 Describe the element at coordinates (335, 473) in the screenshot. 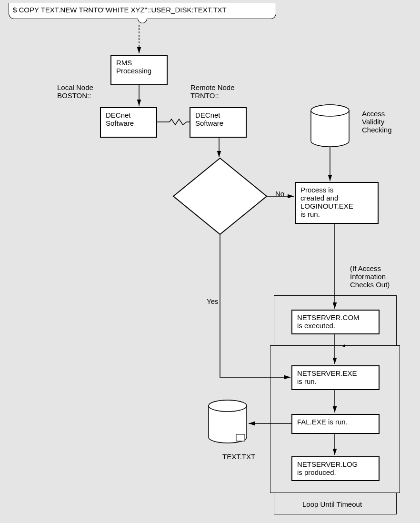

I see `nslog-l2: is produced.` at that location.